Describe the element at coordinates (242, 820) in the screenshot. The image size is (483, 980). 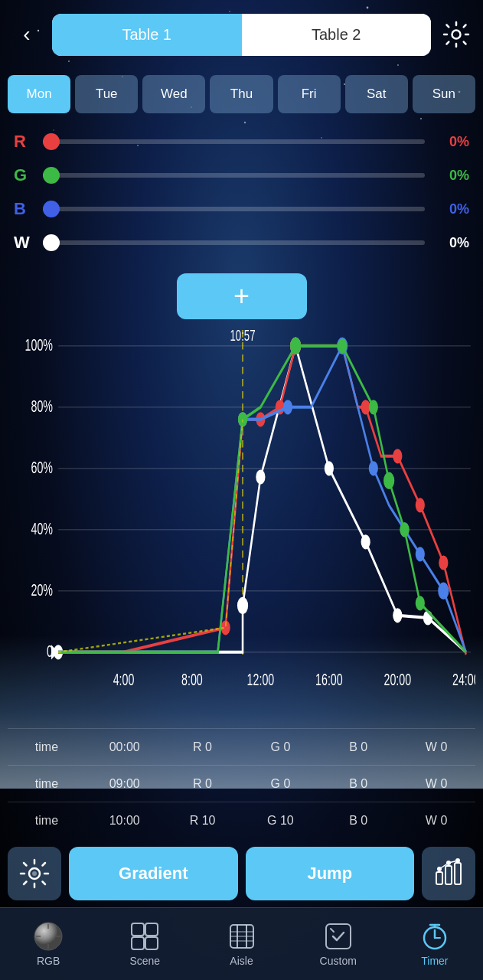
I see `table-row: time 10:00 R 10 G 10 B 0 W 0` at that location.